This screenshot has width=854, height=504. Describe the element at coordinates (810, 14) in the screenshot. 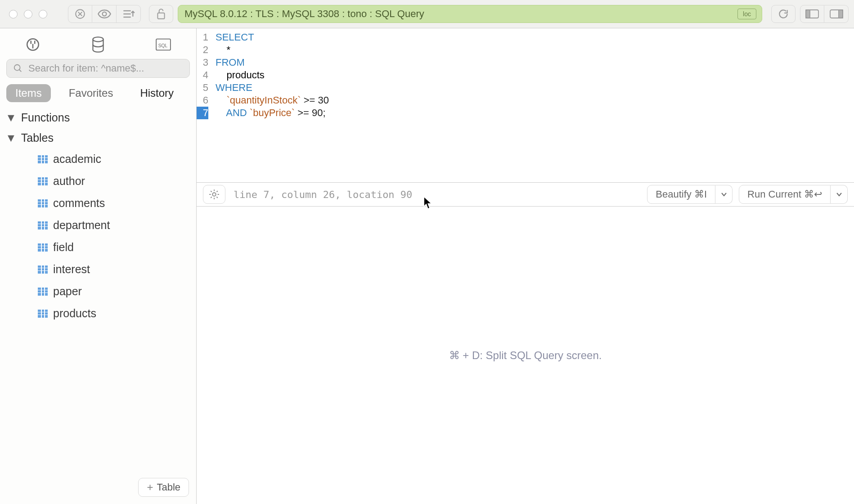

I see `toolbar-right-tools` at that location.